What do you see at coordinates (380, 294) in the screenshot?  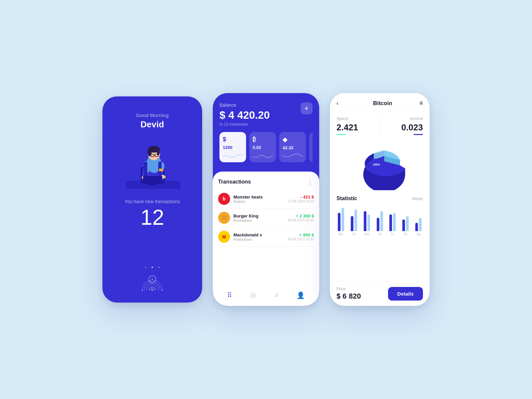 I see `price-section: Price $ 6 820 Details` at bounding box center [380, 294].